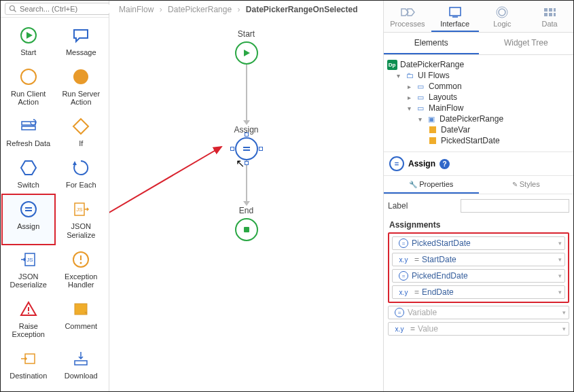  I want to click on tab-processes-label: Processes, so click(408, 24).